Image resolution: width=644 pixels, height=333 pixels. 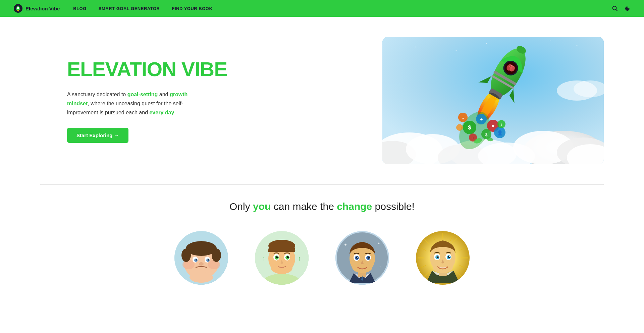 I want to click on avatar-sad-illustration, so click(x=201, y=258).